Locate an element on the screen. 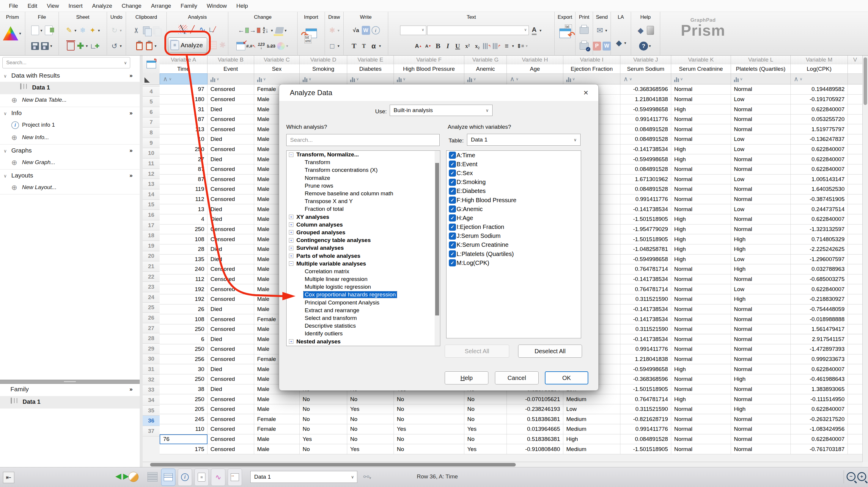 Image resolution: width=868 pixels, height=487 pixels. variable-item-d-smoking: ✓D:Smoking is located at coordinates (514, 182).